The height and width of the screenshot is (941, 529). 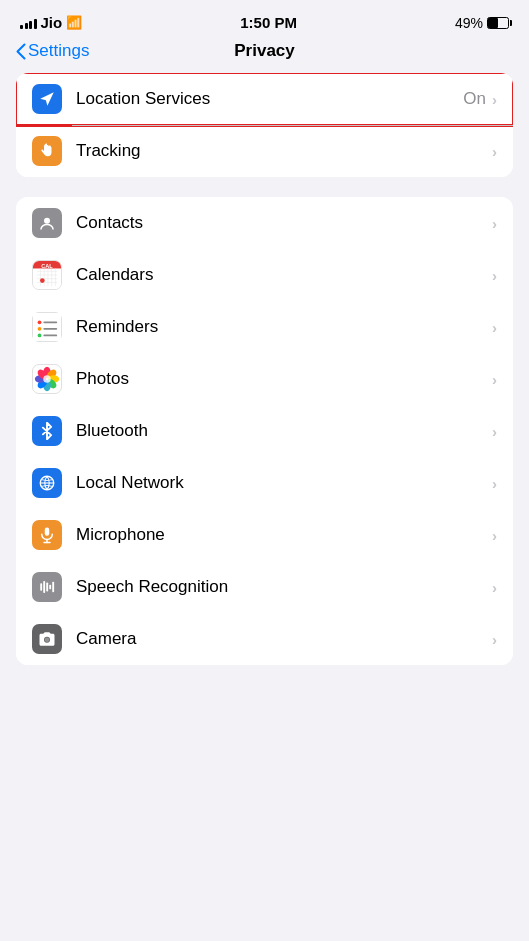 I want to click on bluetooth-label: Bluetooth, so click(x=284, y=431).